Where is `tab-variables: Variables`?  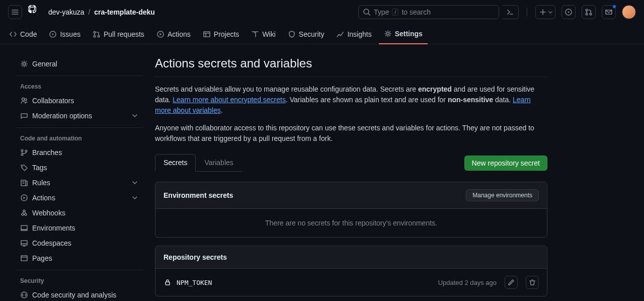 tab-variables: Variables is located at coordinates (218, 163).